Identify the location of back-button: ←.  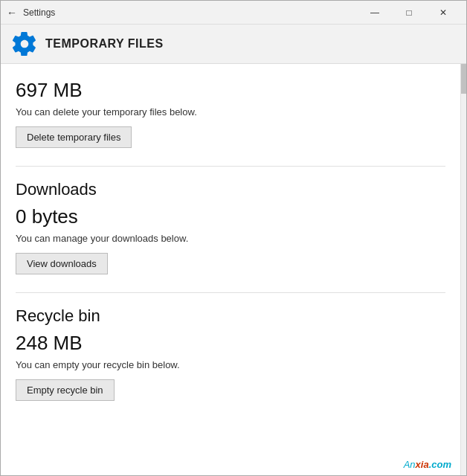
(12, 13).